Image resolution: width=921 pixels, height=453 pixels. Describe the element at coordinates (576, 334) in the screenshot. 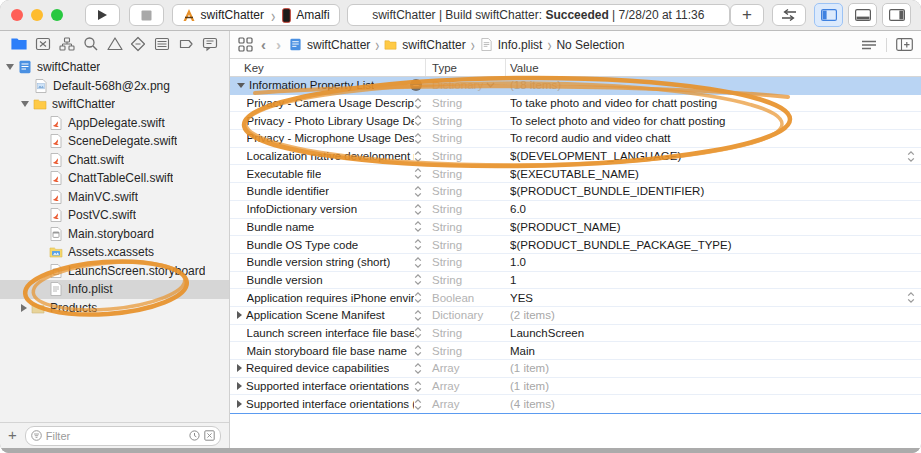

I see `plist-row: Launch screen interface file base... Str…` at that location.